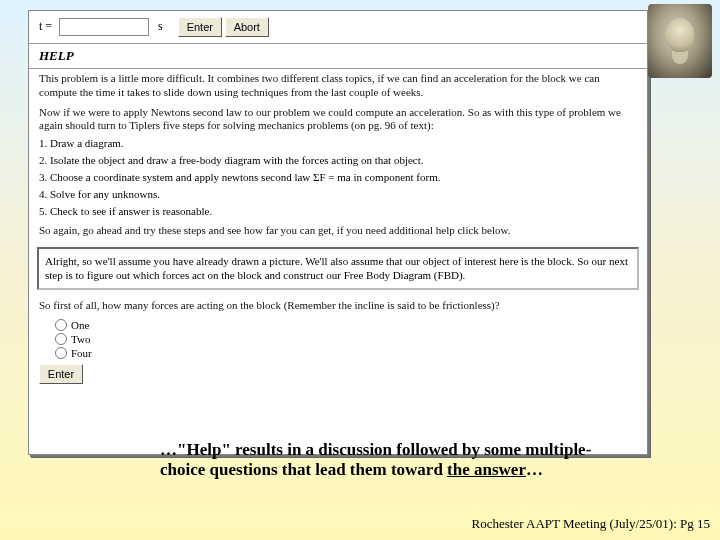  What do you see at coordinates (338, 86) in the screenshot?
I see `help-para-1: This problem is a little more difficult.…` at bounding box center [338, 86].